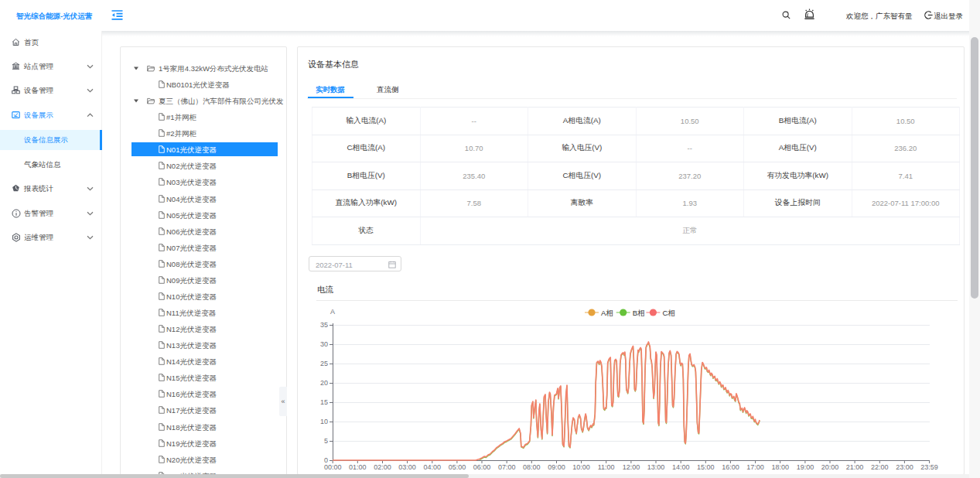  I want to click on svg-text: 20, so click(324, 383).